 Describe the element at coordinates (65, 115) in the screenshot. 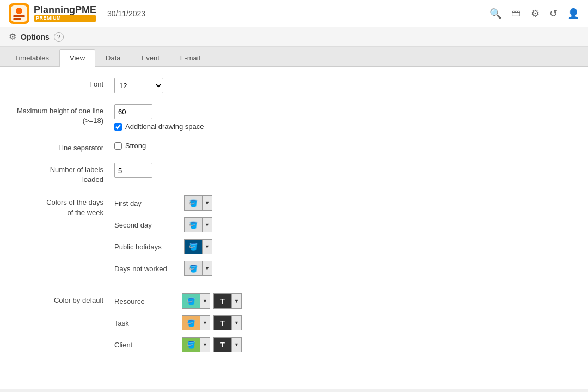

I see `max-height-label: Maximum height of one line (>=18)` at that location.